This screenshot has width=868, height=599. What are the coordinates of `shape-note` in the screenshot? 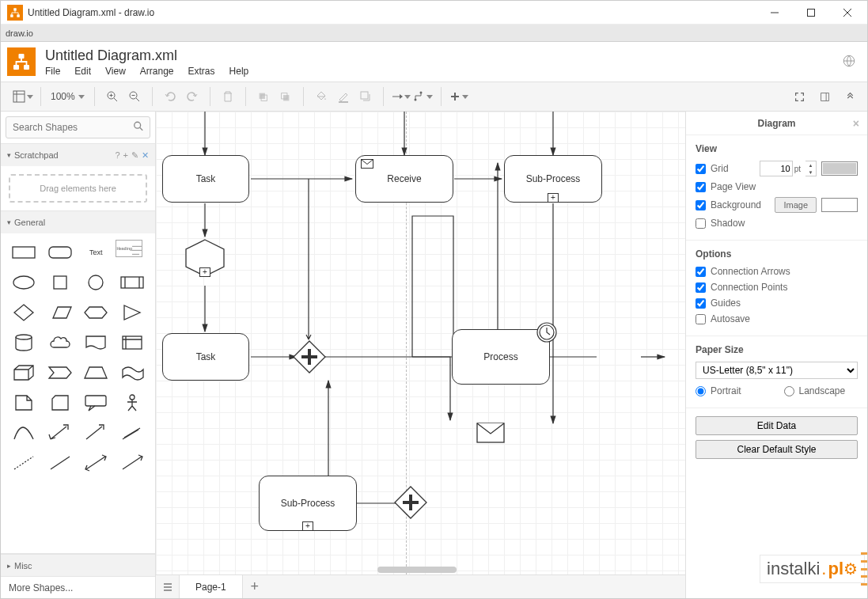 It's located at (24, 403).